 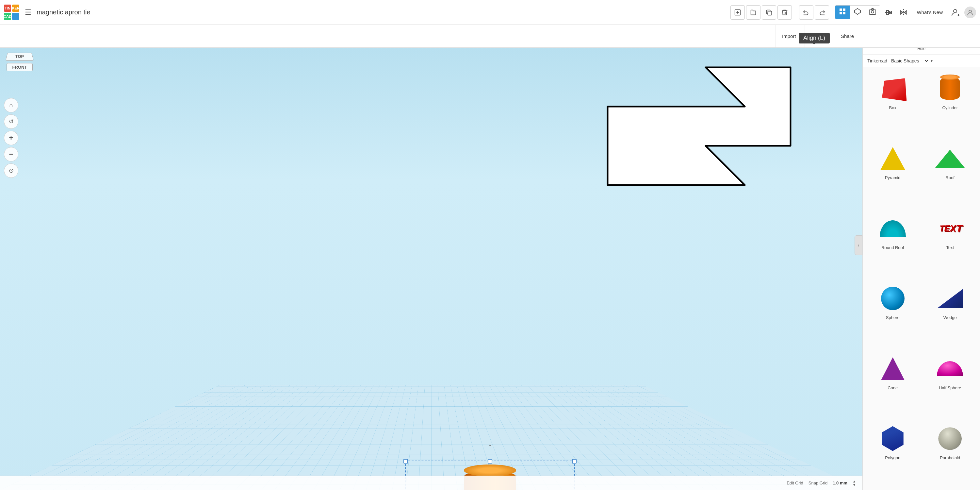 What do you see at coordinates (950, 104) in the screenshot?
I see `shape-item-cylinder: Cylinder` at bounding box center [950, 104].